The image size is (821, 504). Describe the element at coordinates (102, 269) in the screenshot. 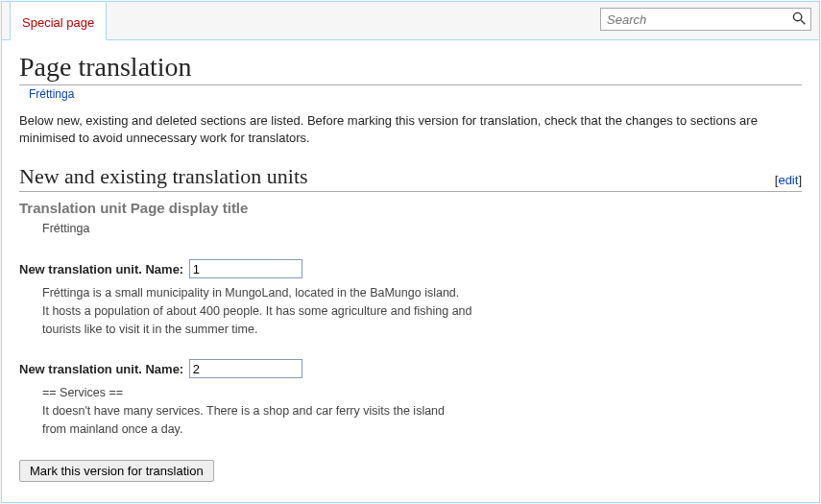

I see `unit1-label: New translation unit. Name:` at that location.